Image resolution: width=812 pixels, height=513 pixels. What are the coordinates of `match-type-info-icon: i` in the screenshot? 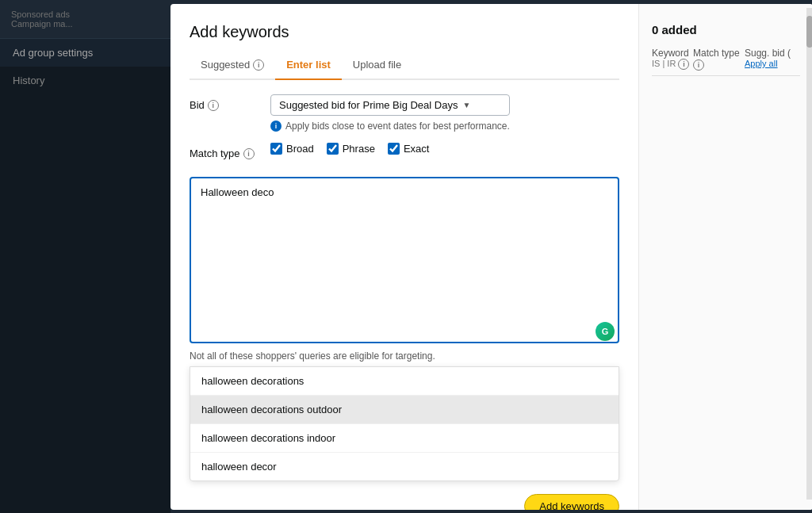 It's located at (249, 154).